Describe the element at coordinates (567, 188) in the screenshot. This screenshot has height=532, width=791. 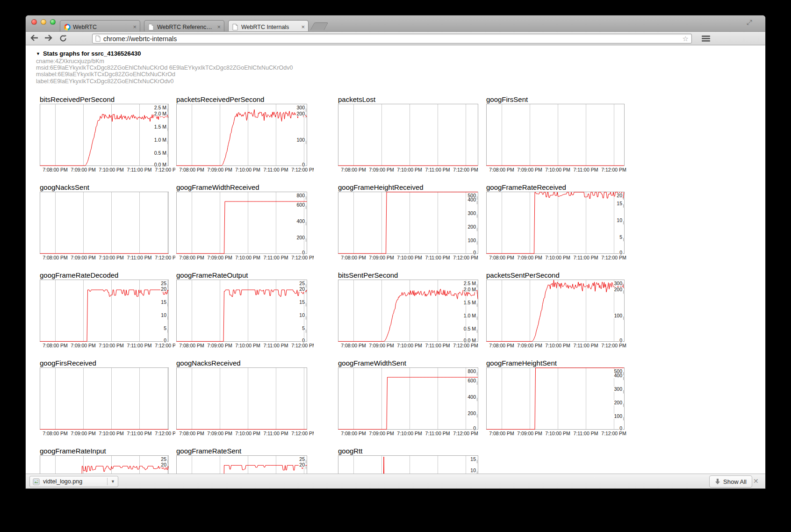
I see `chart-title: googFrameRateReceived` at that location.